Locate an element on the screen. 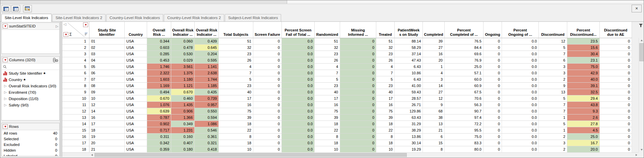 Image resolution: width=644 pixels, height=158 pixels. cell: 12 is located at coordinates (434, 98).